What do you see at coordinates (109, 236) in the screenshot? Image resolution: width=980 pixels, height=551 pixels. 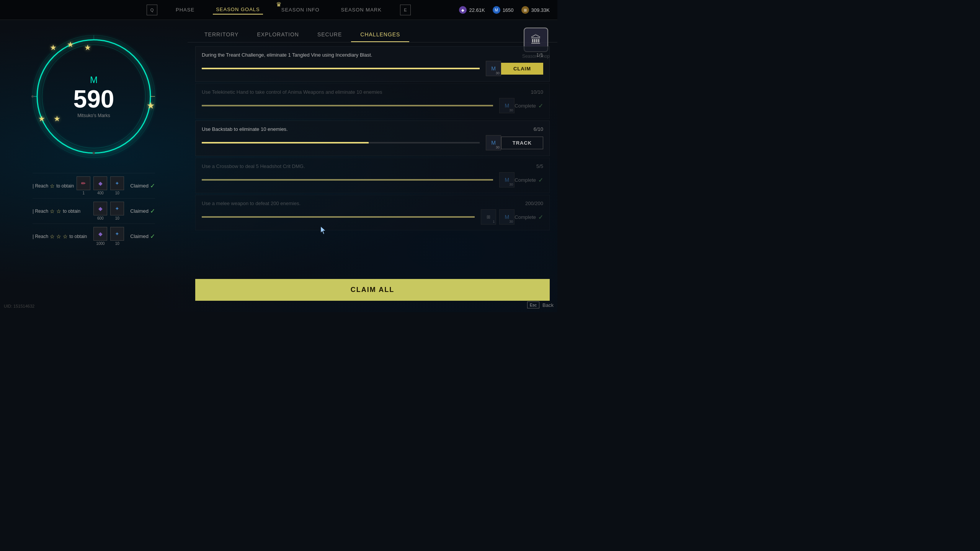 I see `reward-items-3: ◆ 1000 ✦ 10` at bounding box center [109, 236].